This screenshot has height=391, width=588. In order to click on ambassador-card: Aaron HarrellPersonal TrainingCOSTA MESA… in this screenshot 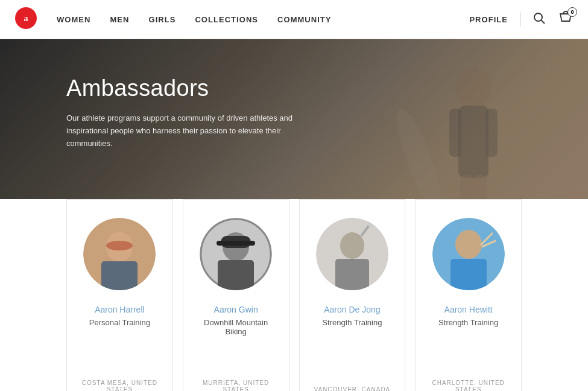, I will do `click(119, 295)`.